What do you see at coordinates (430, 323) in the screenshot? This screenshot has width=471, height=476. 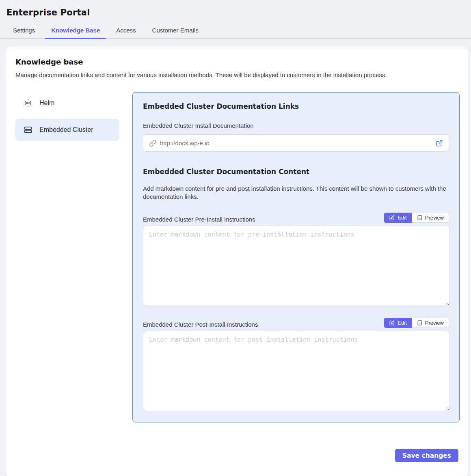 I see `post-install-preview-button: Preview` at bounding box center [430, 323].